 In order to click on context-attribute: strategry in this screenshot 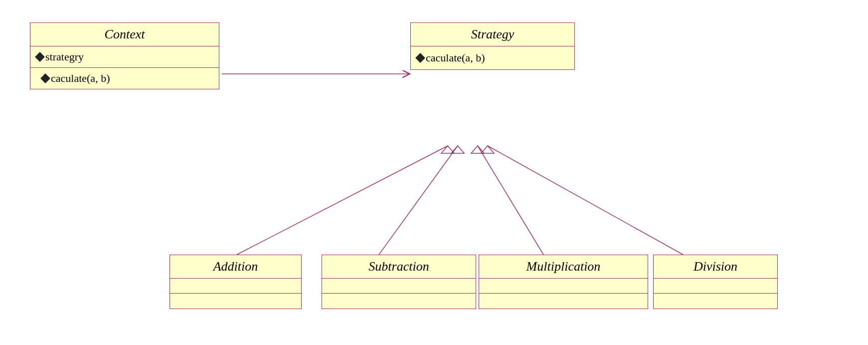, I will do `click(125, 57)`.